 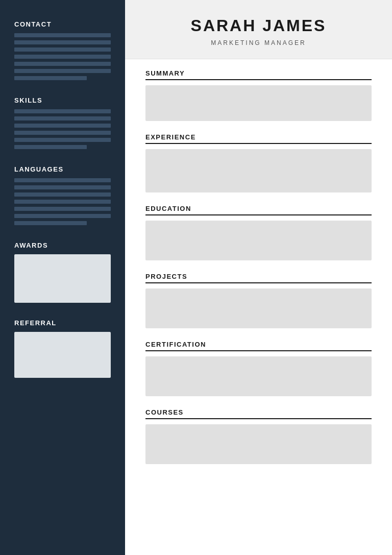 What do you see at coordinates (62, 245) in the screenshot?
I see `sidebar-awards-title: AWARDS` at bounding box center [62, 245].